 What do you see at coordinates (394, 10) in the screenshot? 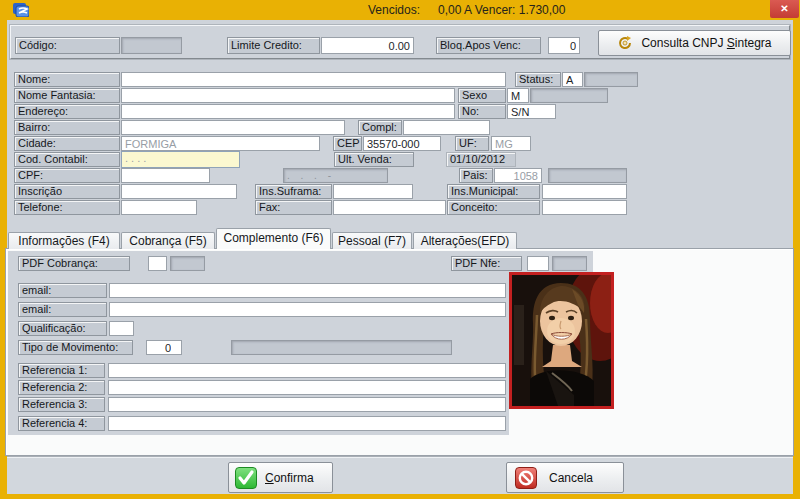
I see `titlebar-vencidos-label: Vencidos:` at bounding box center [394, 10].